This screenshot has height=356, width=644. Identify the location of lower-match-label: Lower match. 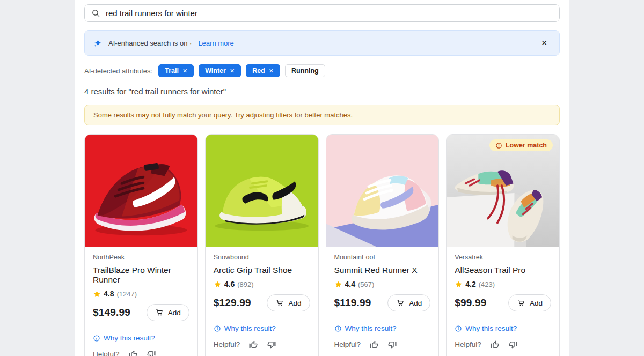
(526, 145).